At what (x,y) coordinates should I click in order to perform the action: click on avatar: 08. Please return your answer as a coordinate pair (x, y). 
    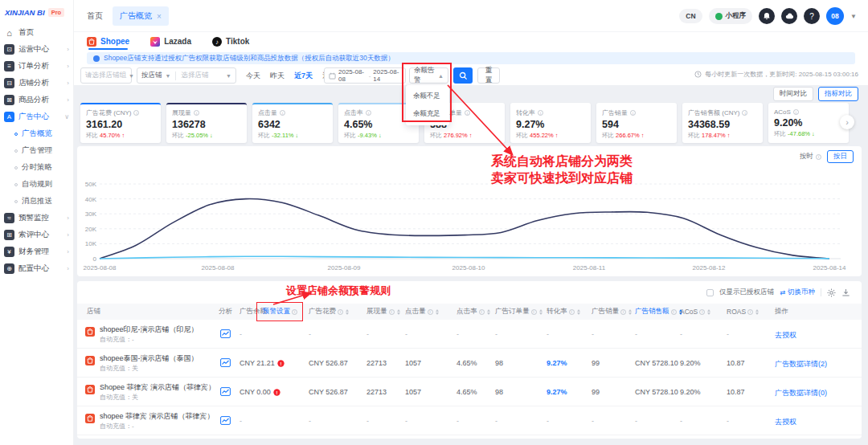
    Looking at the image, I should click on (835, 16).